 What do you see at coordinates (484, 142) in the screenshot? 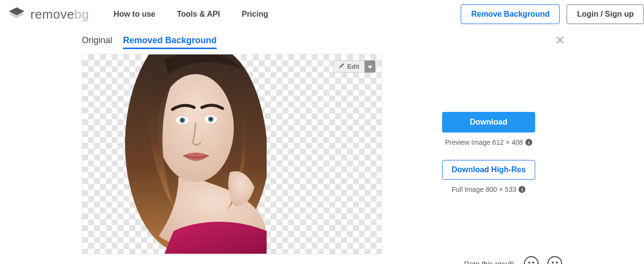
I see `preview-size-text: Preview Image 612 × 408` at bounding box center [484, 142].